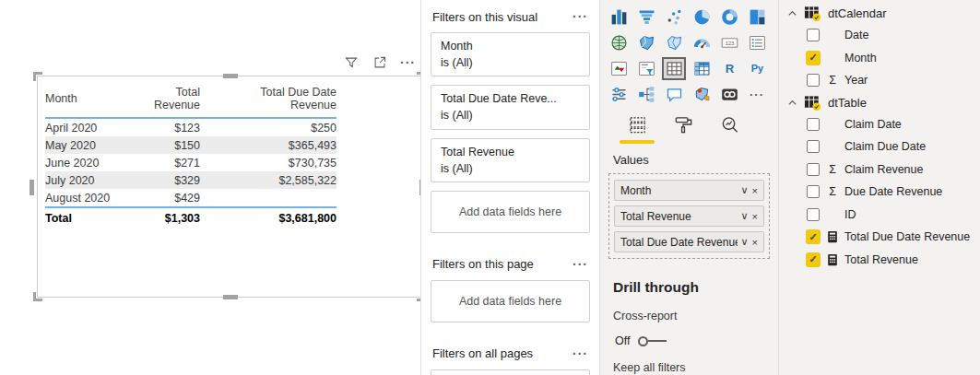  What do you see at coordinates (692, 287) in the screenshot?
I see `drill-through-title: Drill through` at bounding box center [692, 287].